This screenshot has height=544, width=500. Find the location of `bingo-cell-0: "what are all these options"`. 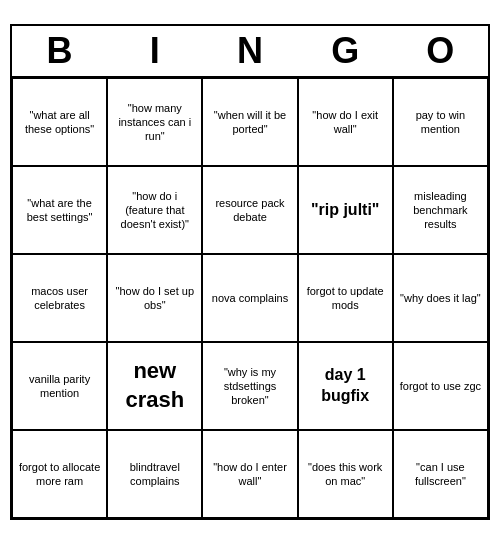

bingo-cell-0: "what are all these options" is located at coordinates (60, 122).